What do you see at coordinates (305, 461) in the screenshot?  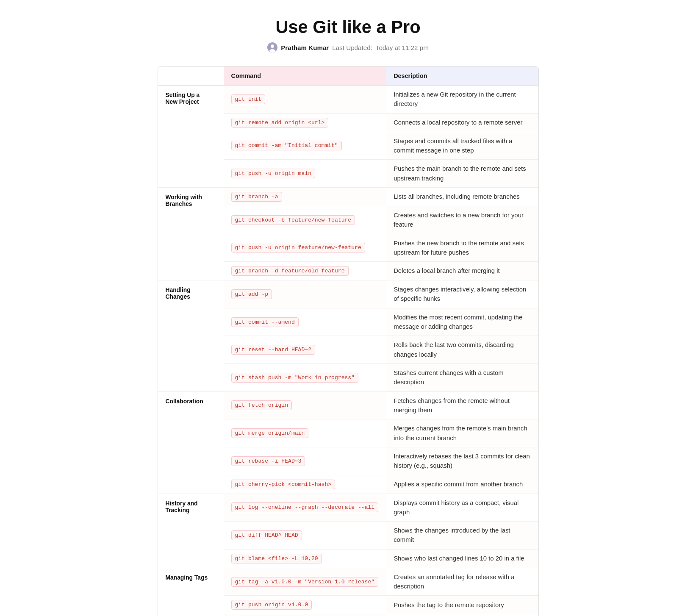 I see `command-cell: git rebase -i HEAD~3` at bounding box center [305, 461].